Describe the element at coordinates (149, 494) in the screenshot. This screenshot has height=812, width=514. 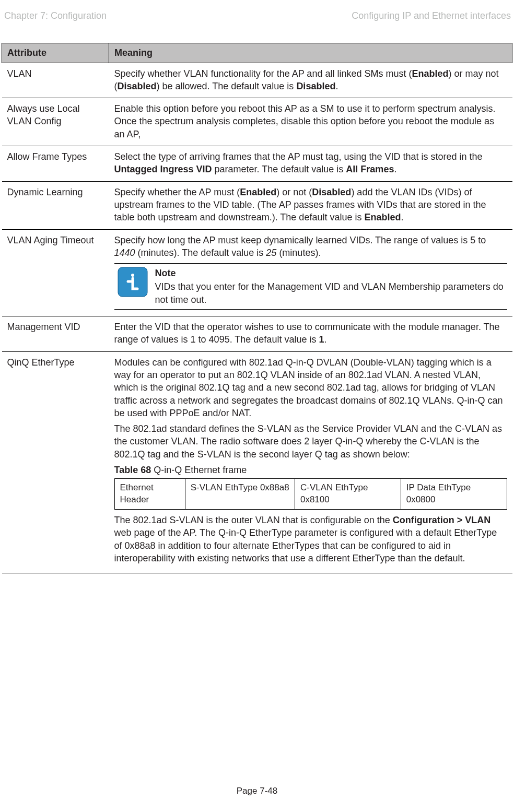
I see `sub-cell-ethernet-header: Ethernet Header` at that location.